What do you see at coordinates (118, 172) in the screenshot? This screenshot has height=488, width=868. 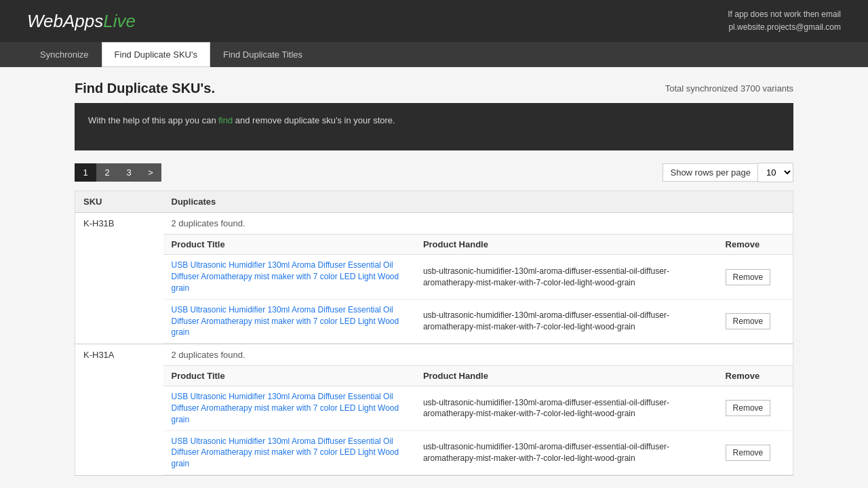 I see `pagination: 1 2 3 >` at bounding box center [118, 172].